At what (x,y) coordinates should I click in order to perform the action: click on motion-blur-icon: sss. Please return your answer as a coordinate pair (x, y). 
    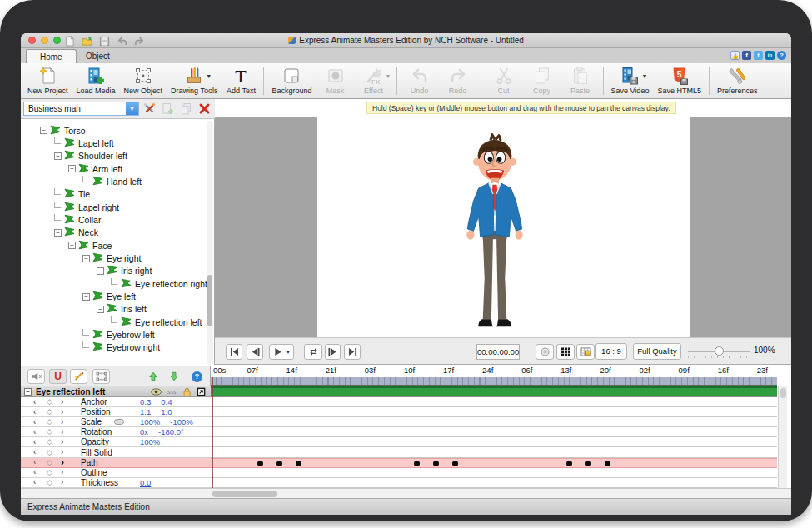
    Looking at the image, I should click on (172, 391).